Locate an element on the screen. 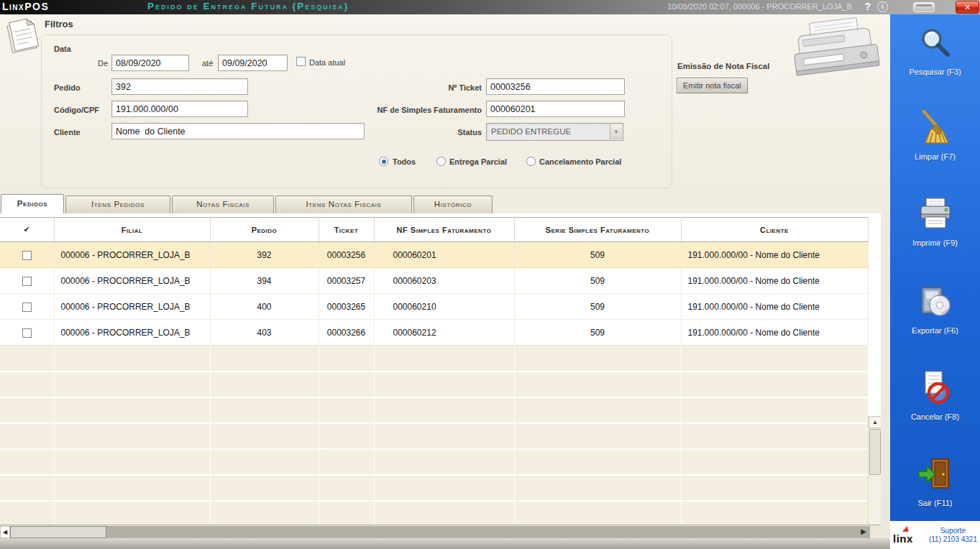  header-nf-simples: NF Simples Faturamento is located at coordinates (444, 230).